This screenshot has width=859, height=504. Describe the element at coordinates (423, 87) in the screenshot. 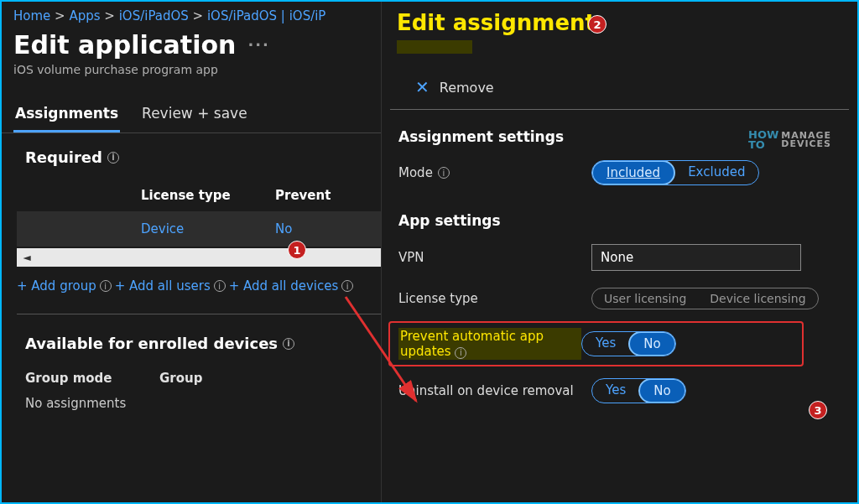

I see `close-icon: ✕` at that location.